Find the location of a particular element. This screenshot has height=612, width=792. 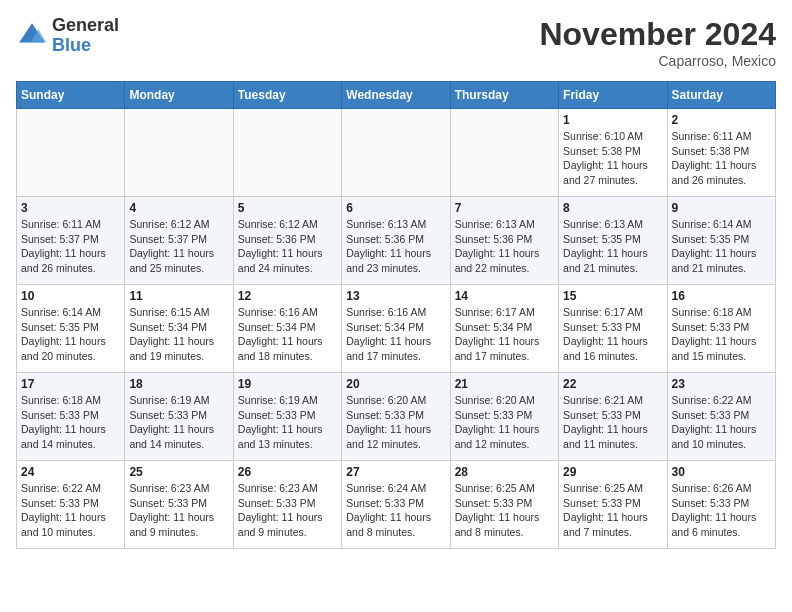

day-number: 27 is located at coordinates (396, 472).